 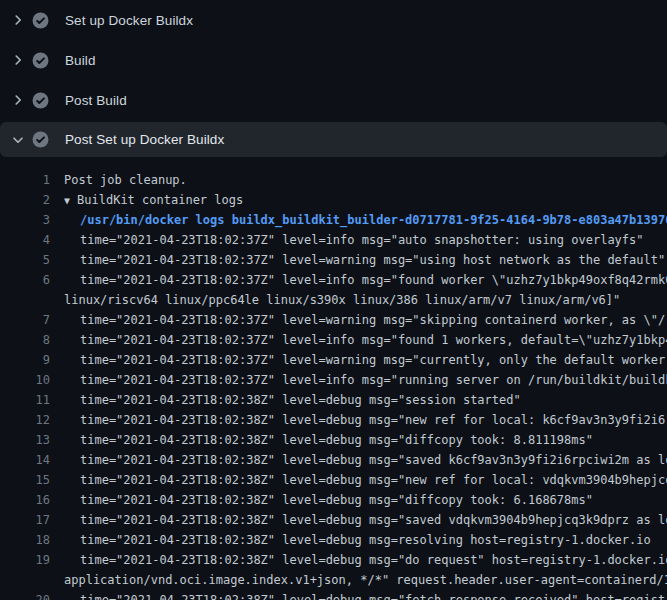 What do you see at coordinates (25, 500) in the screenshot?
I see `log-line-number: 16` at bounding box center [25, 500].